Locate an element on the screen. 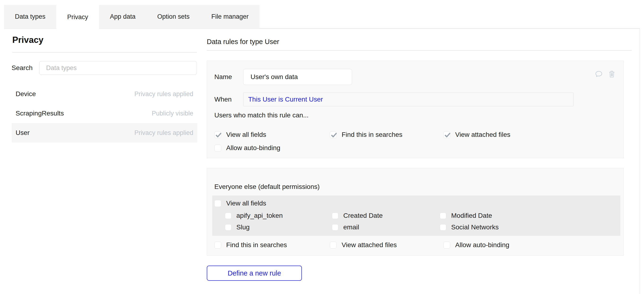 Image resolution: width=644 pixels, height=294 pixels. data-type-row-user: User Privacy rules applied is located at coordinates (104, 133).